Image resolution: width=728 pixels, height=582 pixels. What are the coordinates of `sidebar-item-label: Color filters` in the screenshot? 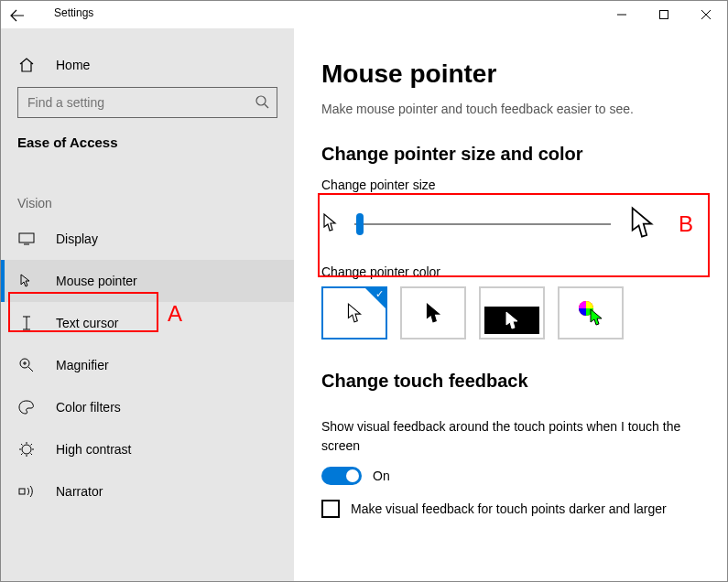 It's located at (88, 407).